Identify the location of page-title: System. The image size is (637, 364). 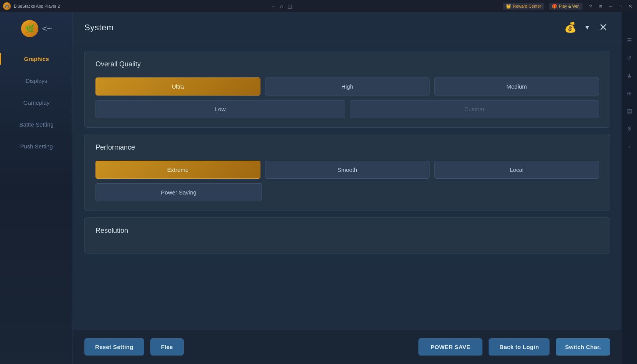
(99, 28).